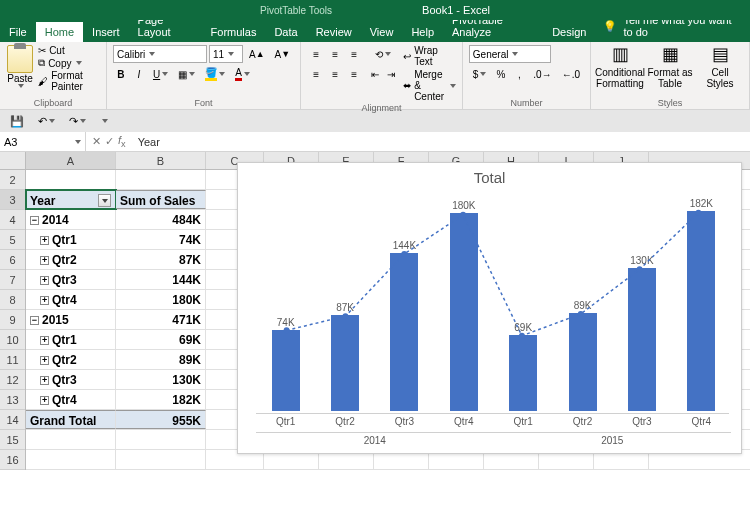 The width and height of the screenshot is (750, 506). What do you see at coordinates (186, 74) in the screenshot?
I see `borders-button: ▦` at bounding box center [186, 74].